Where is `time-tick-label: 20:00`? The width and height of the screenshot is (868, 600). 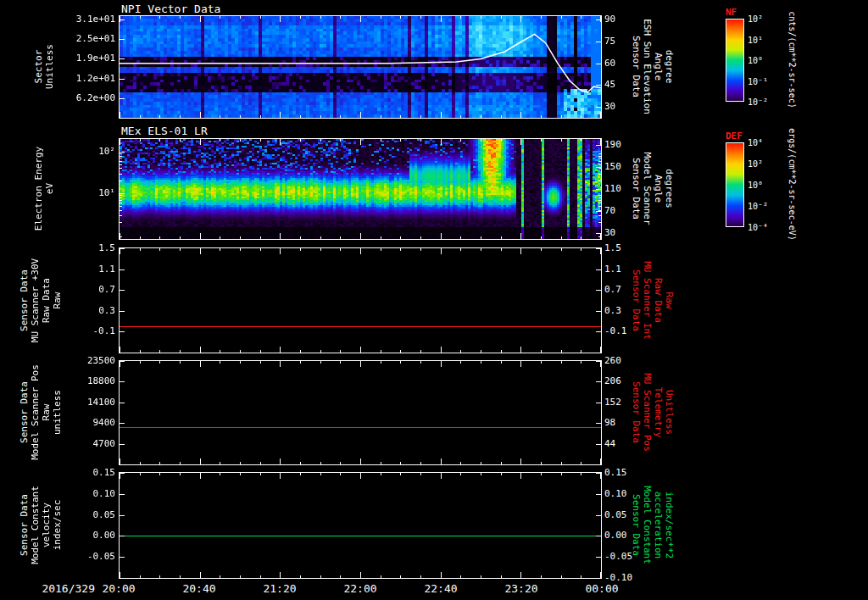 time-tick-label: 20:00 is located at coordinates (119, 588).